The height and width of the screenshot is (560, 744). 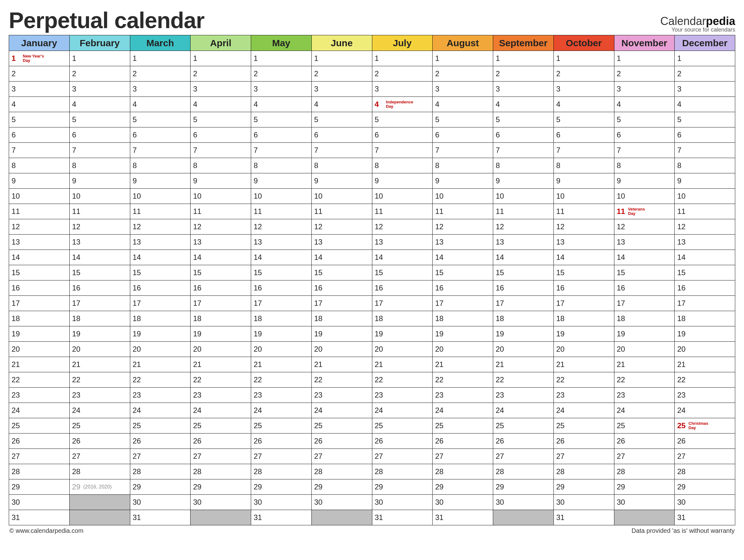 I want to click on month-header: January, so click(x=39, y=43).